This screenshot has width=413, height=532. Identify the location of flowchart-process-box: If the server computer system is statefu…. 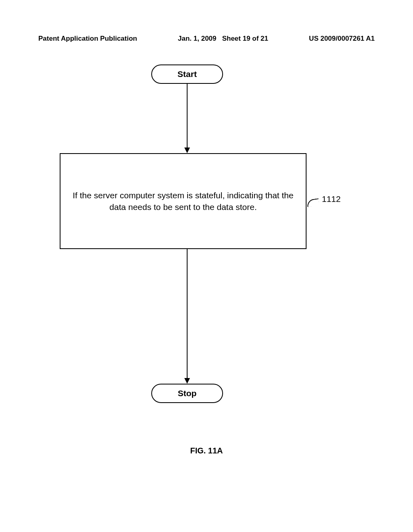
(183, 201).